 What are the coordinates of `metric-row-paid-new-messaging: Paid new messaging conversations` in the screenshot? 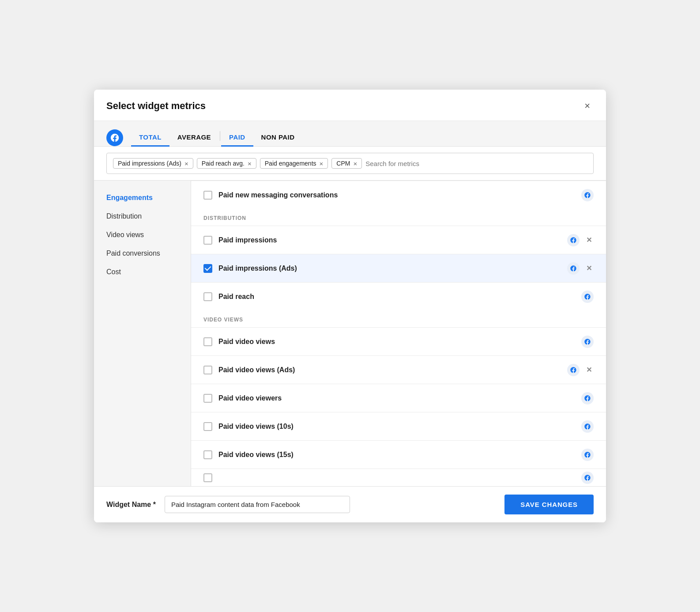 It's located at (399, 195).